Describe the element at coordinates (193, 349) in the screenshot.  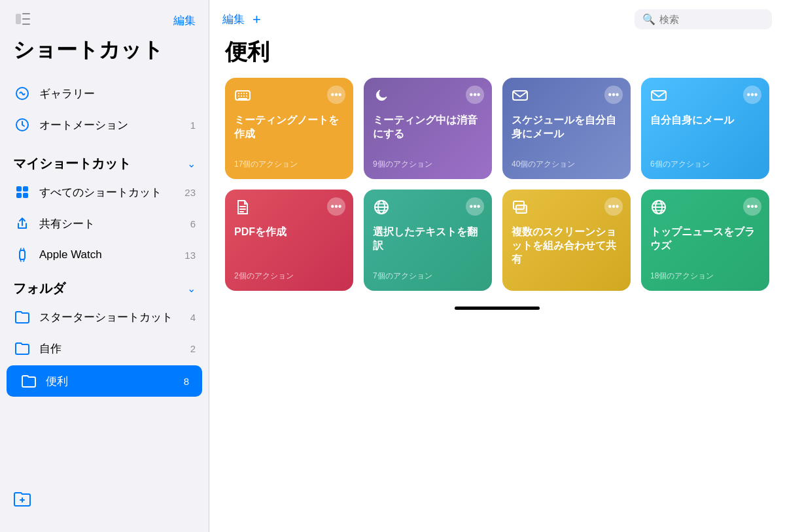
I see `sidebar-item-jisaku-badge: 2` at that location.